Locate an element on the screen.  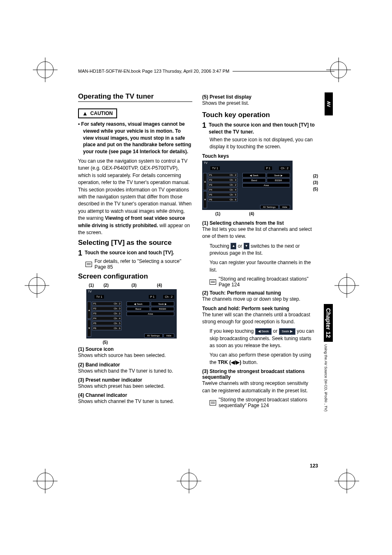
figure-label-bottom: (5) is located at coordinates (140, 343).